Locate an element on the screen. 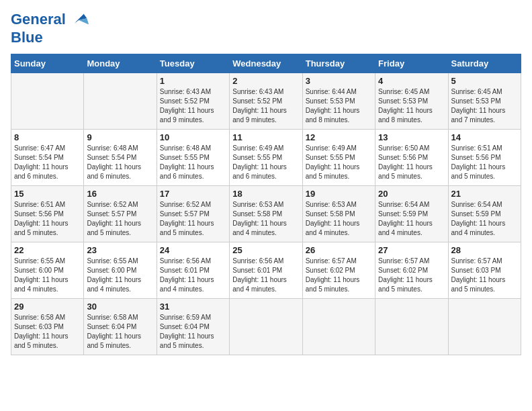  day-header-sunday: Sunday is located at coordinates (48, 64).